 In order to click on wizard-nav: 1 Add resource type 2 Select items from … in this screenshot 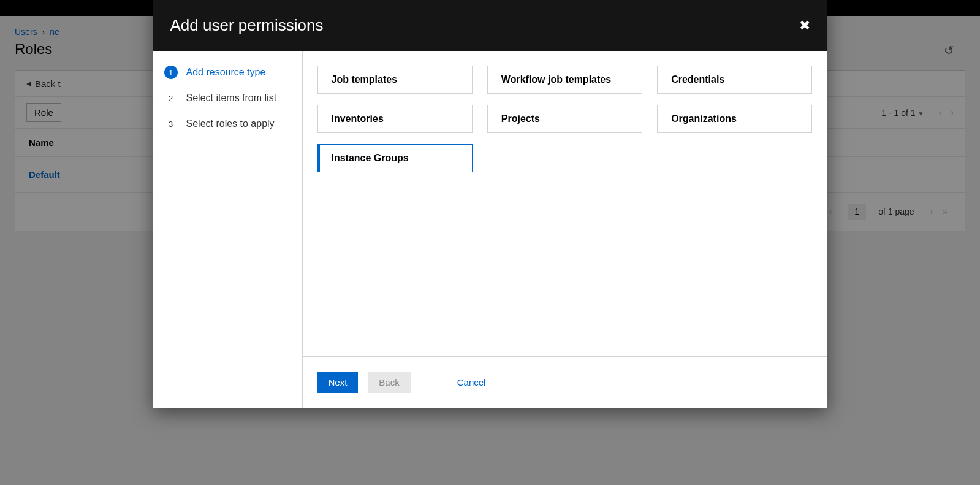, I will do `click(228, 229)`.